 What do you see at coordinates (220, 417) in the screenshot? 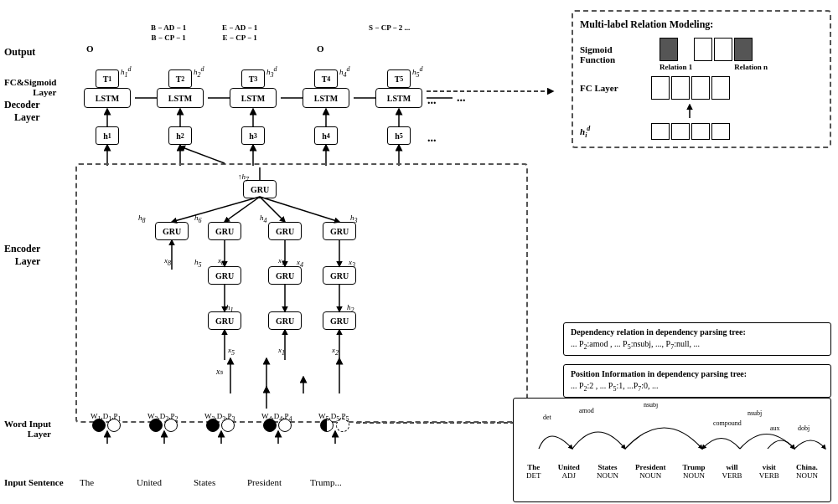
I see `w3-label: W3,D3,P3` at bounding box center [220, 417].